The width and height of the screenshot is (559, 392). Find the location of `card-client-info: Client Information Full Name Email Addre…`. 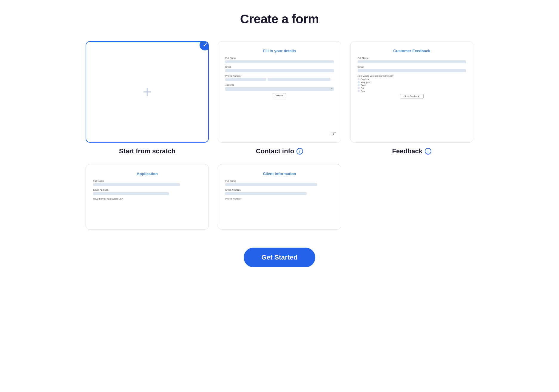

card-client-info: Client Information Full Name Email Addre… is located at coordinates (279, 197).